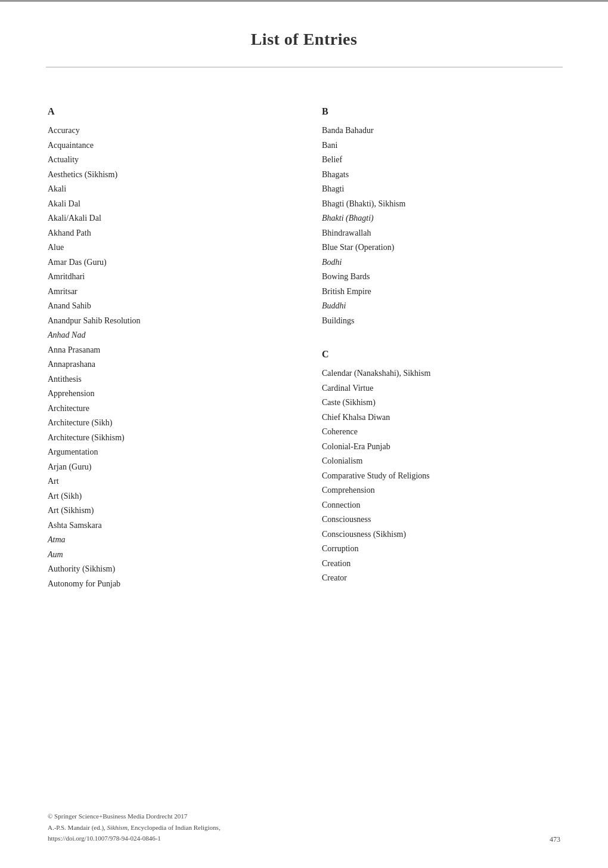 The width and height of the screenshot is (608, 868). I want to click on list-item: Architecture, so click(167, 409).